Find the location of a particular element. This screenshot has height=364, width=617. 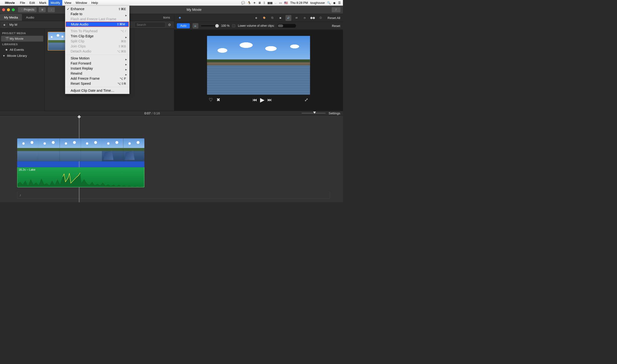

menu-help: Help is located at coordinates (95, 3).